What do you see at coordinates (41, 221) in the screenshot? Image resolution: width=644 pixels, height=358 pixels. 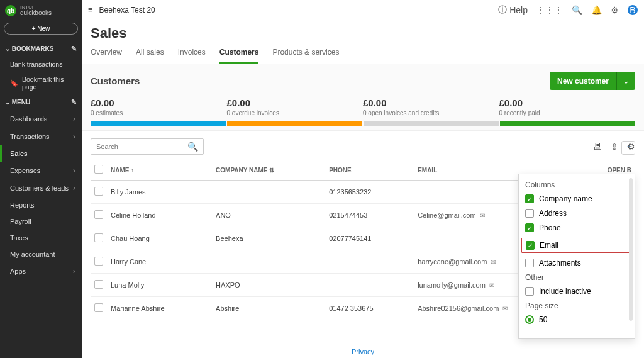 I see `sidebar-item-payroll: Payroll` at bounding box center [41, 221].